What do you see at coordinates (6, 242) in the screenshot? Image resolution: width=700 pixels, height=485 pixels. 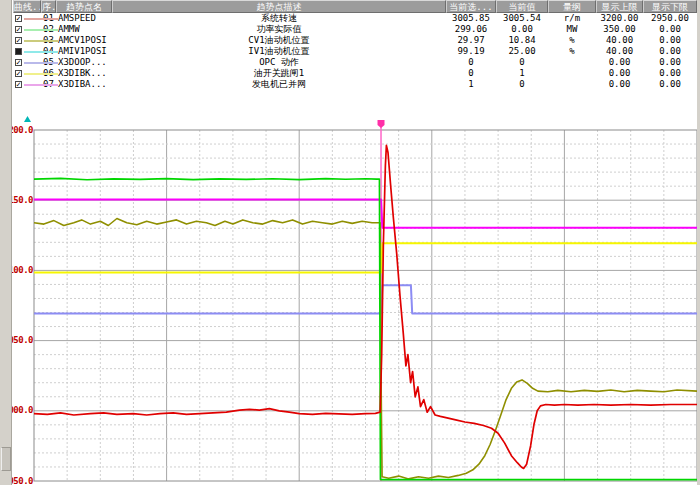 I see `window-left-border` at bounding box center [6, 242].